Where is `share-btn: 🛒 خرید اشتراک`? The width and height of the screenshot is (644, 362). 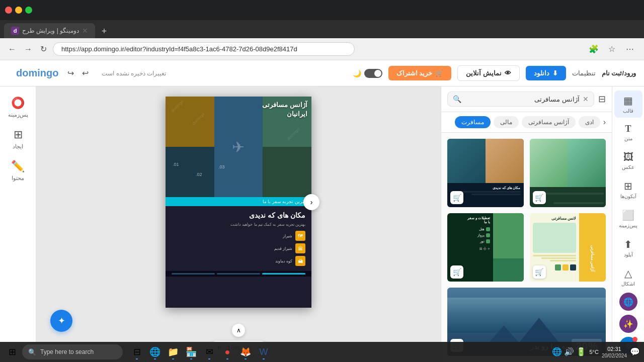
share-btn: 🛒 خرید اشتراک is located at coordinates (420, 73).